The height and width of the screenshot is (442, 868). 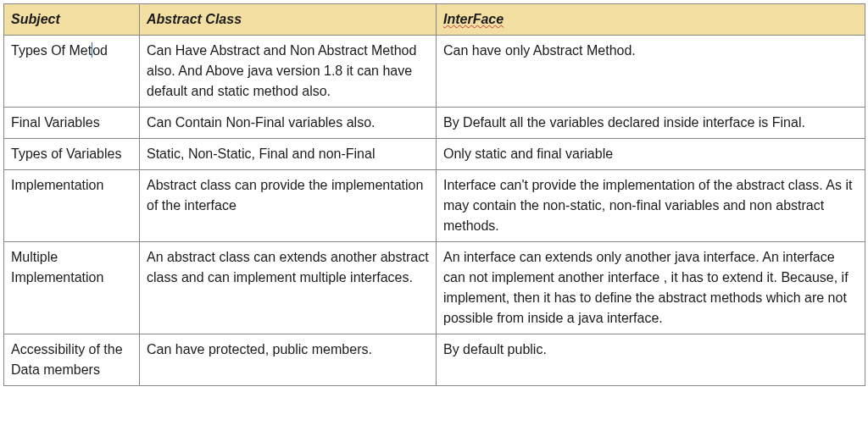 I want to click on cell-abstract-class: Can Have Abstract and Non Abstract Metho…, so click(x=288, y=71).